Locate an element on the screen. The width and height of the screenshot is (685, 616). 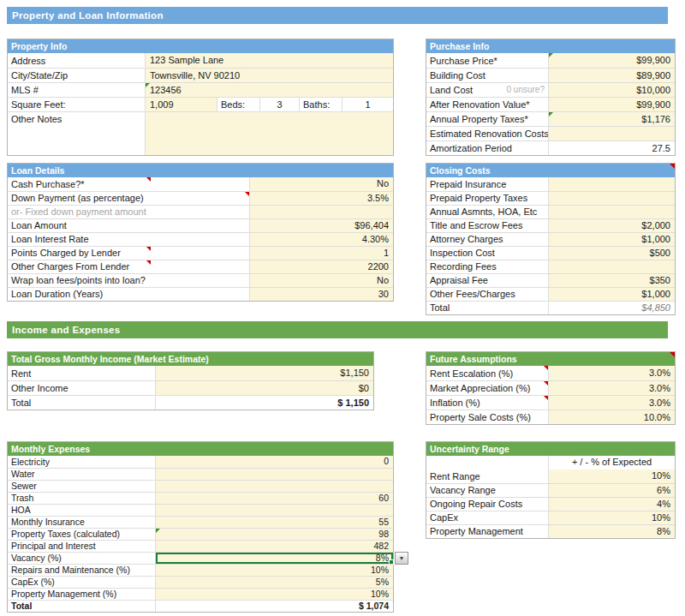
row-value-cell: $350 is located at coordinates (611, 281).